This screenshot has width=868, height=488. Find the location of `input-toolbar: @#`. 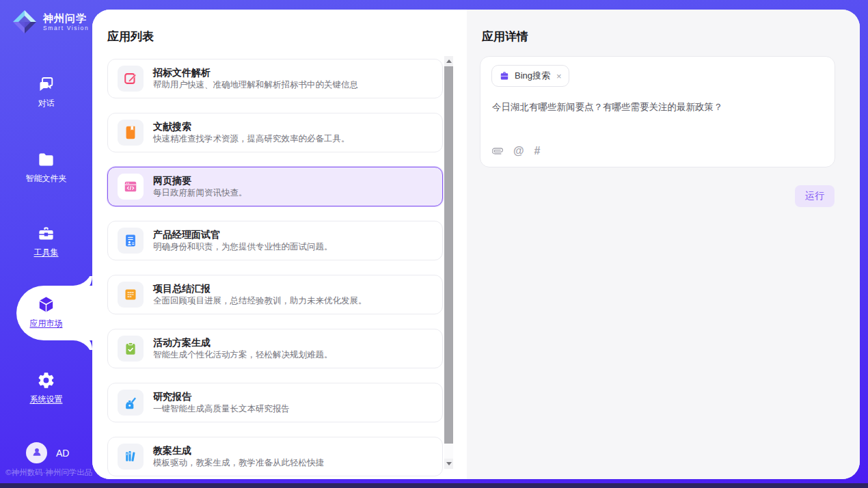

input-toolbar: @# is located at coordinates (517, 151).